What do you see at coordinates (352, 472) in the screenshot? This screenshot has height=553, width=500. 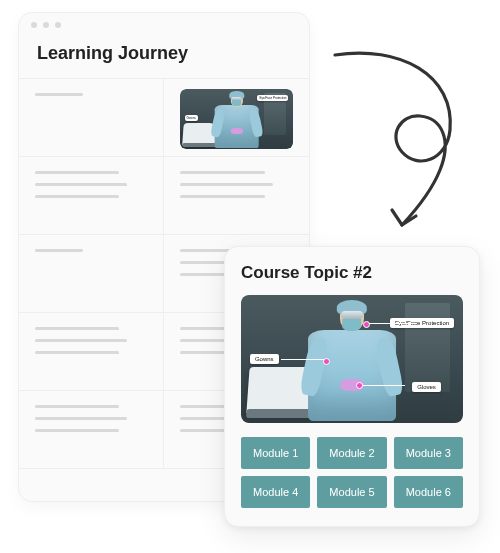 I see `module-grid: Module 1 Module 2 Module 3 Module 4 Modu…` at bounding box center [352, 472].